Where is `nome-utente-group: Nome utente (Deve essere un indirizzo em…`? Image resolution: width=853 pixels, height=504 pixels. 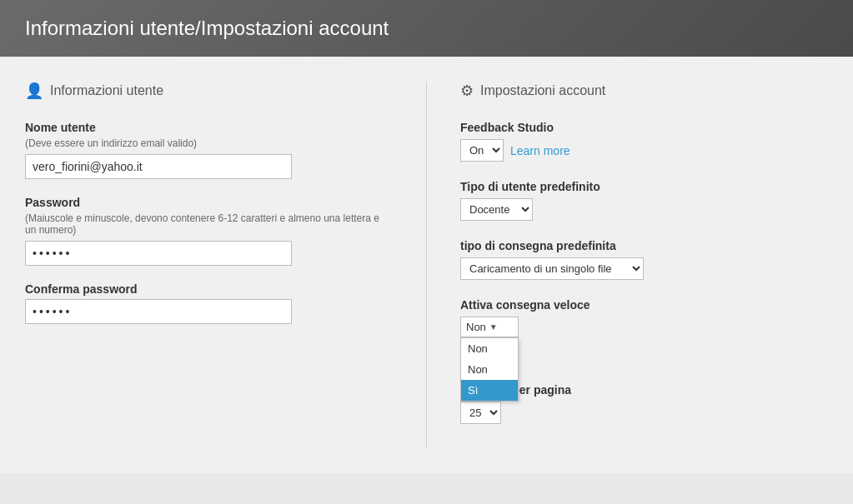
nome-utente-group: Nome utente (Deve essere un indirizzo em… is located at coordinates (208, 150).